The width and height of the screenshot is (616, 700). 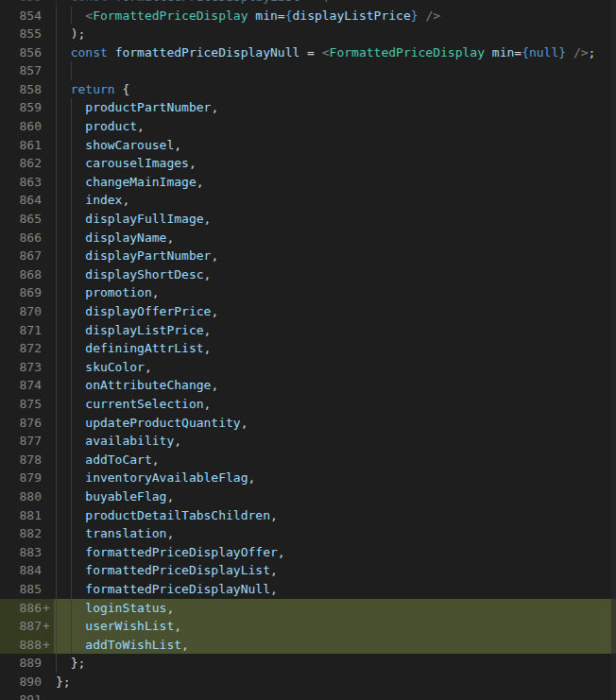 I want to click on line-number-gutter: 859, so click(x=26, y=108).